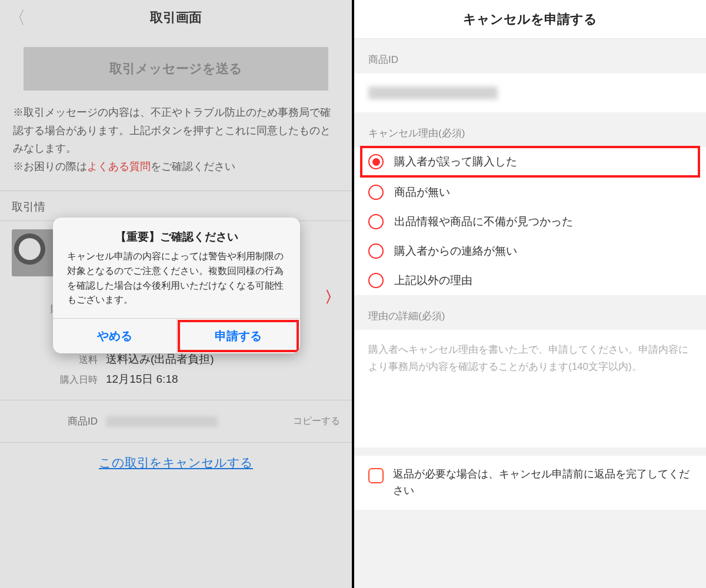 The image size is (706, 588). I want to click on shipping-value: 送料込み(出品者負担), so click(160, 359).